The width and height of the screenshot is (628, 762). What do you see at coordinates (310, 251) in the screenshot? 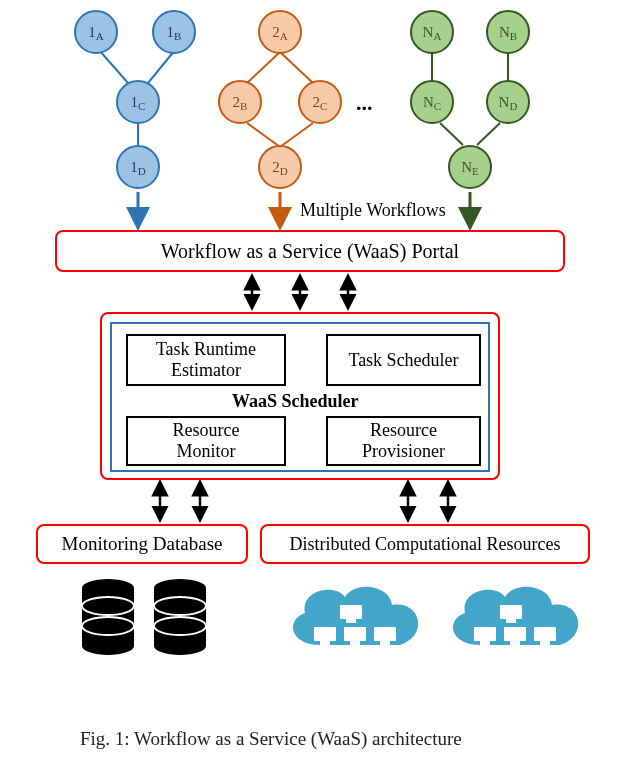
I see `waas-portal-box: Workflow as a Service (WaaS) Portal` at bounding box center [310, 251].